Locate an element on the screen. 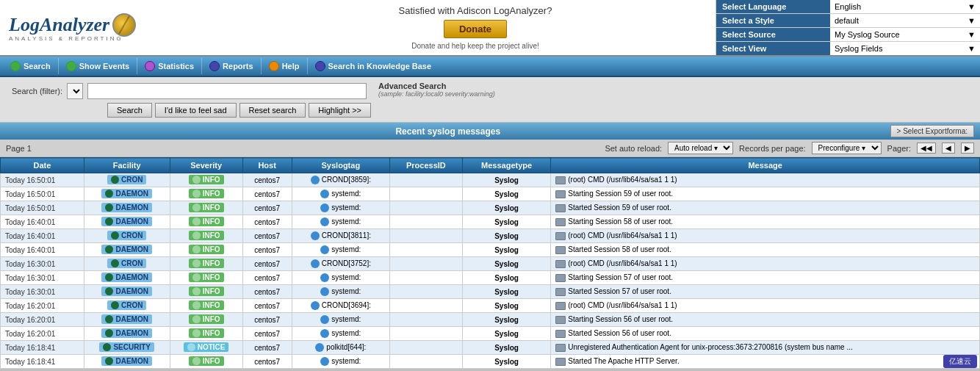  table-row: Today 16:18:41DAEMONINFOcentos7systemd:S… is located at coordinates (491, 361).